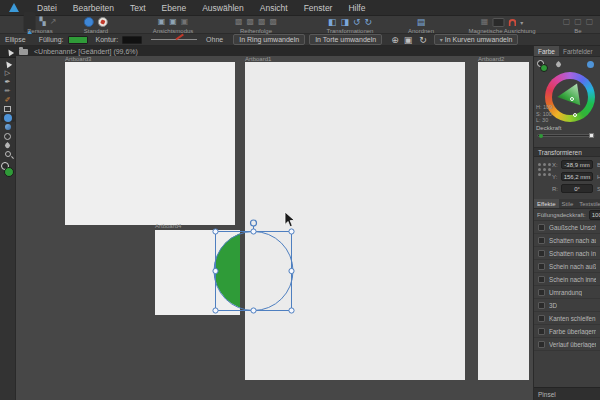  Describe the element at coordinates (344, 22) in the screenshot. I see `flip-vertical-icon: ◨` at that location.